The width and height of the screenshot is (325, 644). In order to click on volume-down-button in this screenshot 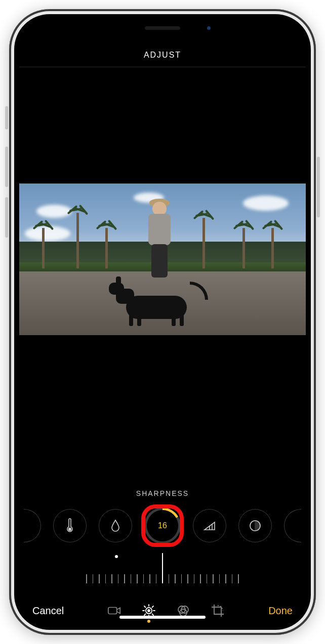, I will do `click(7, 217)`.